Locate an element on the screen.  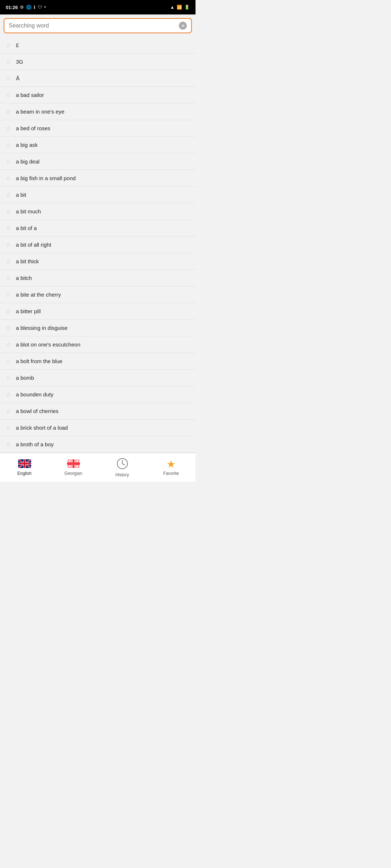
word-text: a bit is located at coordinates (21, 195).